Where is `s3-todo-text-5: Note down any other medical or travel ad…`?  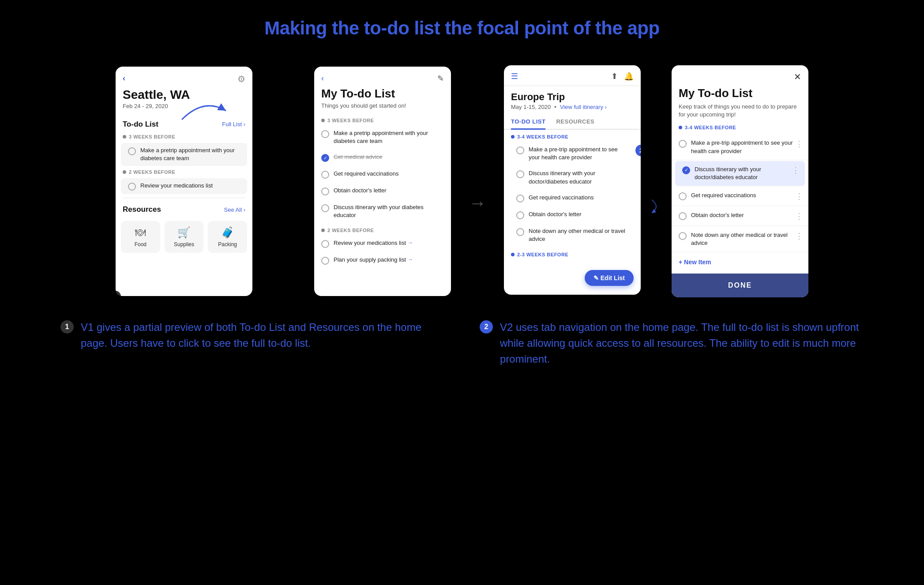 s3-todo-text-5: Note down any other medical or travel ad… is located at coordinates (578, 235).